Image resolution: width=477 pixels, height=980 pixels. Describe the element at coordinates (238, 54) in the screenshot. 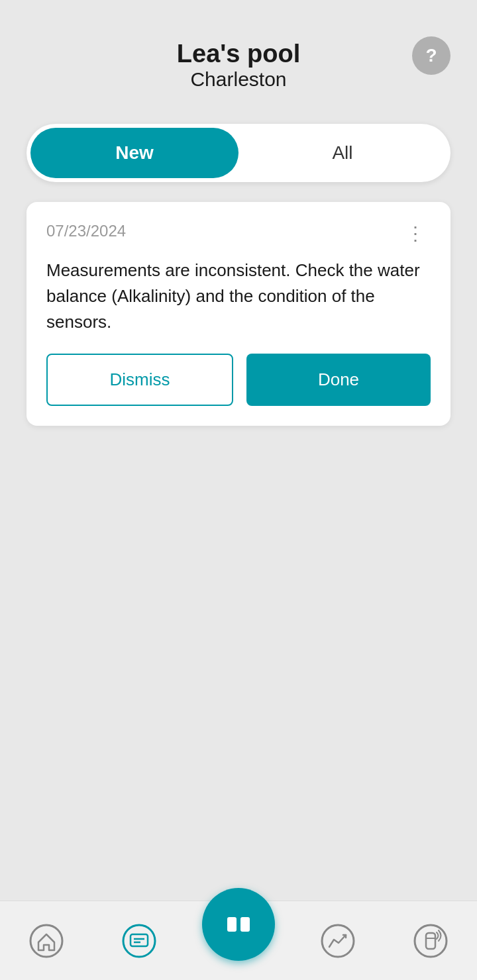

I see `pool-name: Lea's pool` at that location.